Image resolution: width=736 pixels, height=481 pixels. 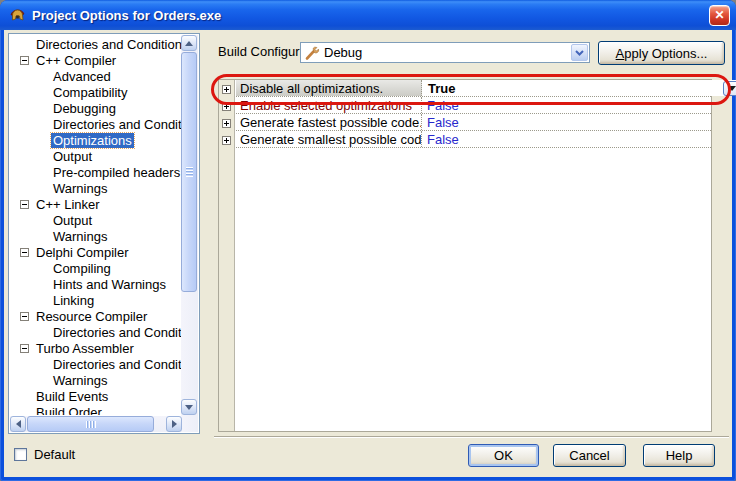 What do you see at coordinates (312, 53) in the screenshot?
I see `wrench-icon` at bounding box center [312, 53].